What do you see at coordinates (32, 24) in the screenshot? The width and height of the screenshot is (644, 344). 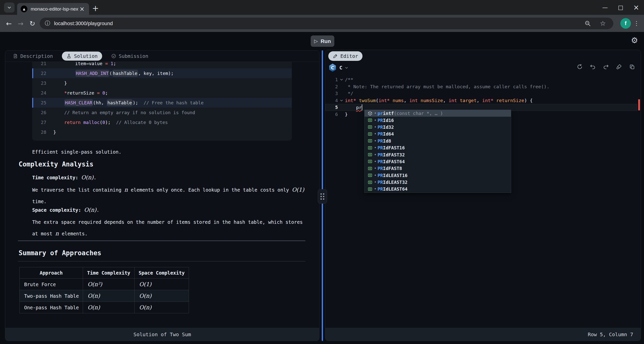 I see `reload-icon: ↻` at bounding box center [32, 24].